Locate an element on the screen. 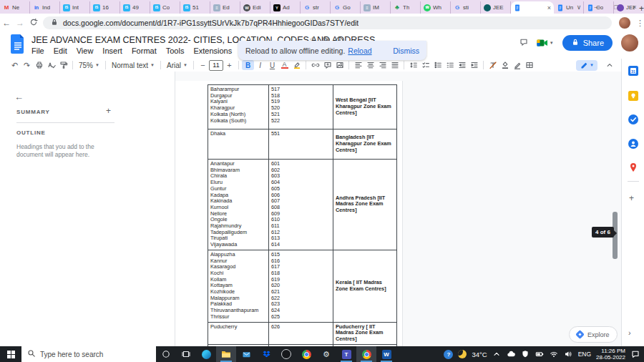 The image size is (644, 362). menu-format: Format is located at coordinates (145, 51).